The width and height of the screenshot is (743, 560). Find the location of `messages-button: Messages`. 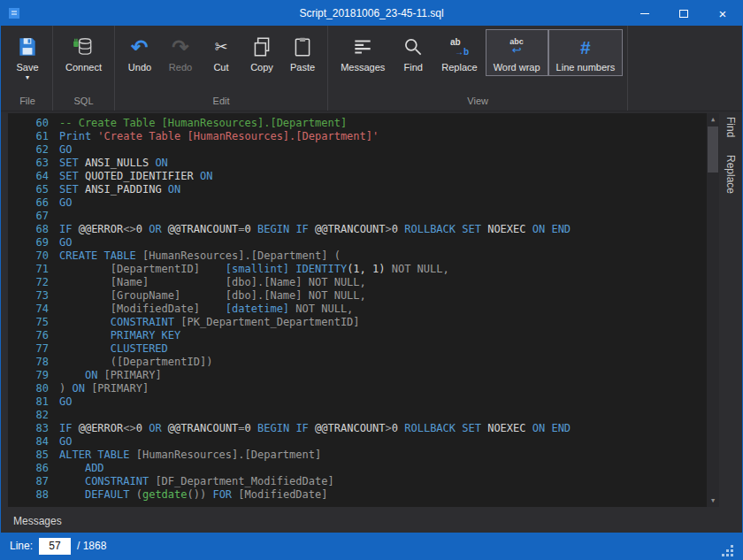

messages-button: Messages is located at coordinates (363, 53).